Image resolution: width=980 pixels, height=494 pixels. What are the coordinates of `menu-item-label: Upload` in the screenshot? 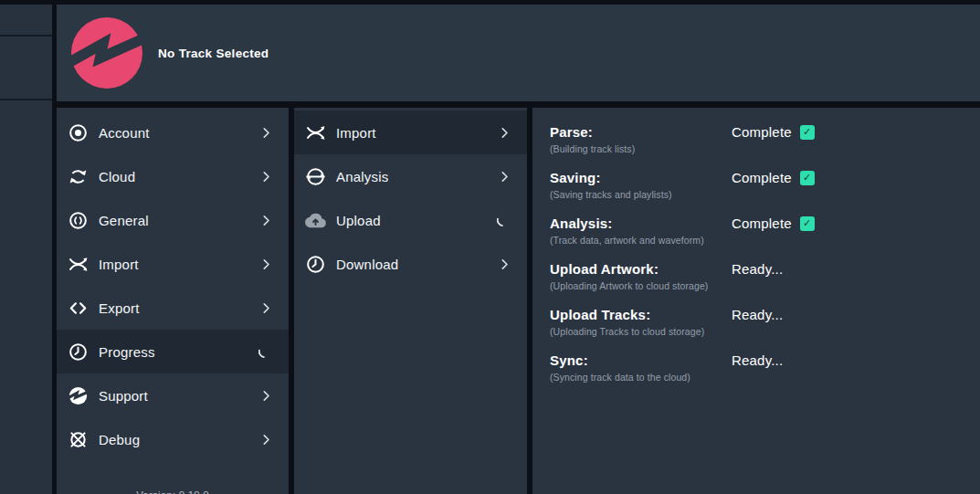 It's located at (358, 221).